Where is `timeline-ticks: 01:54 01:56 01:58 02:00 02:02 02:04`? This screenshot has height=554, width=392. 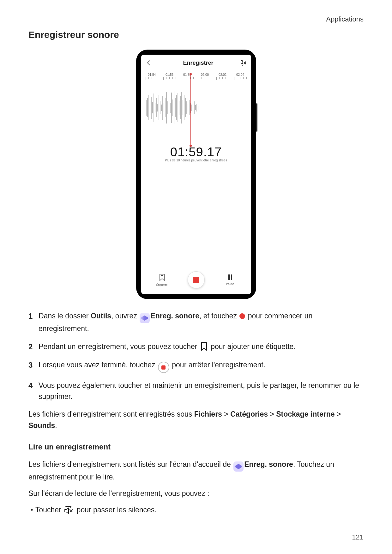
timeline-ticks: 01:54 01:56 01:58 02:00 02:02 02:04 is located at coordinates (196, 75).